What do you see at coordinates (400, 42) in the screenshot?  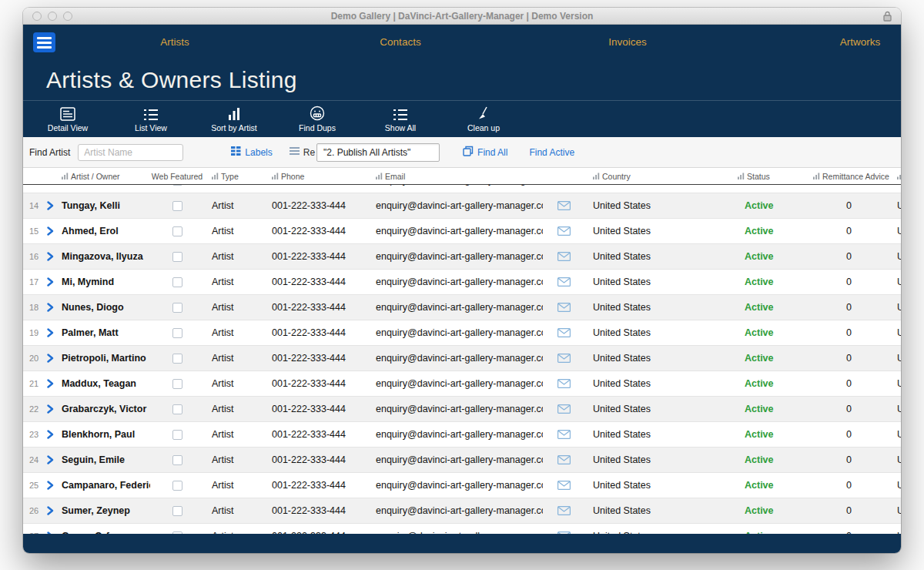 I see `nav-item-contacts: Contacts` at bounding box center [400, 42].